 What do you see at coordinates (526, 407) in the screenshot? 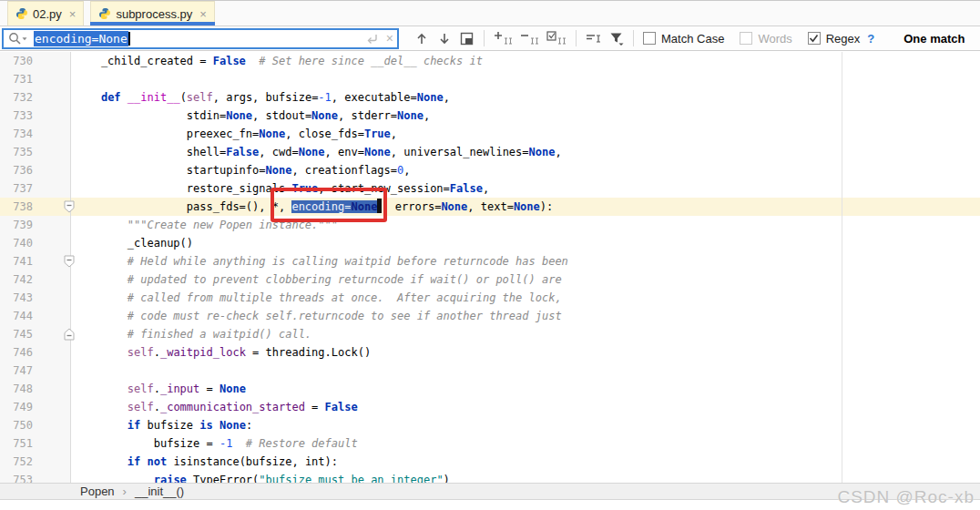
I see `code-text: self._communication_started = False` at bounding box center [526, 407].